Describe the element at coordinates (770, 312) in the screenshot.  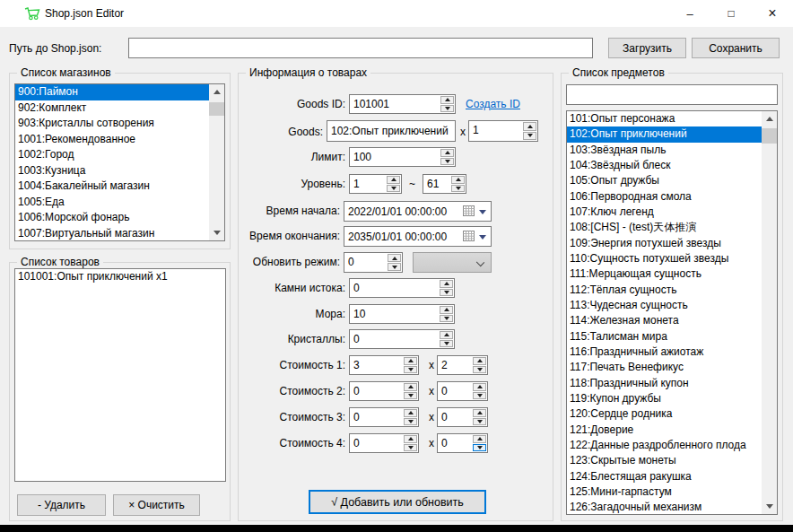
I see `items-scrollbar` at that location.